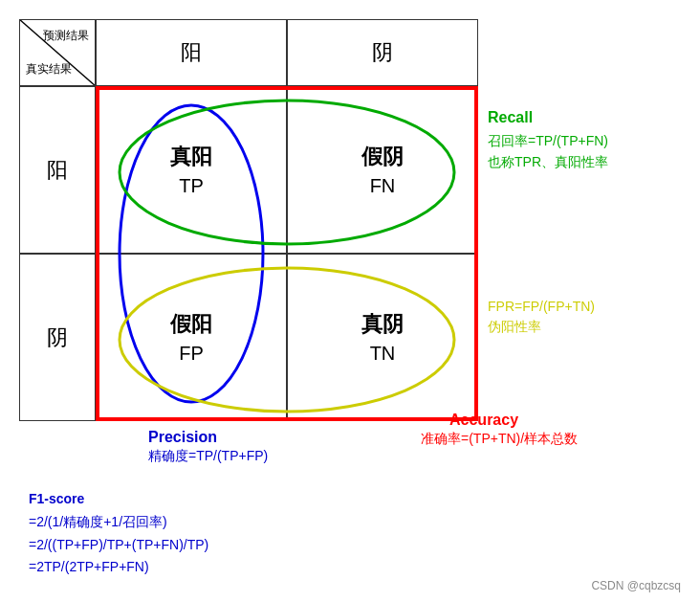 The width and height of the screenshot is (700, 602). What do you see at coordinates (208, 457) in the screenshot?
I see `precision-formula: 精确度=TP/(TP+FP)` at bounding box center [208, 457].